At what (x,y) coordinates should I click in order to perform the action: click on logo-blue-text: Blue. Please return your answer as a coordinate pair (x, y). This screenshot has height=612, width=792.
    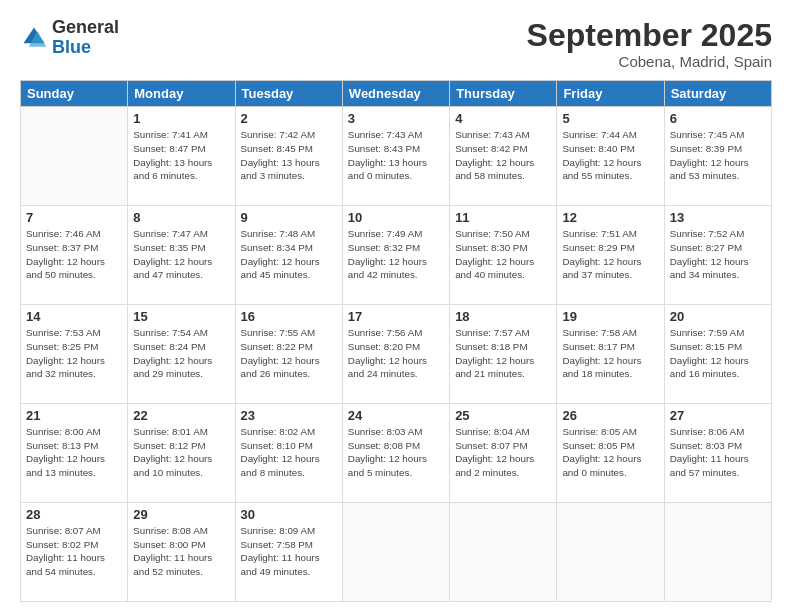
    Looking at the image, I should click on (86, 48).